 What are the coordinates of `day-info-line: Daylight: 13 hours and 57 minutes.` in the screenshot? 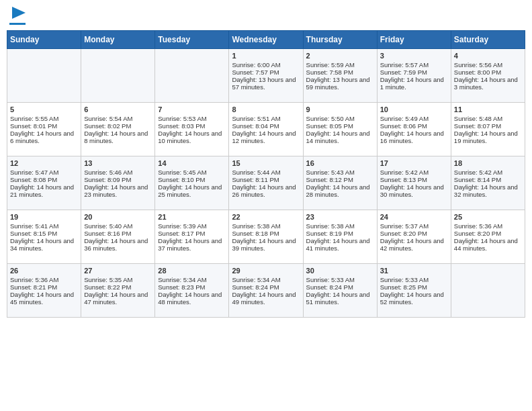 It's located at (266, 83).